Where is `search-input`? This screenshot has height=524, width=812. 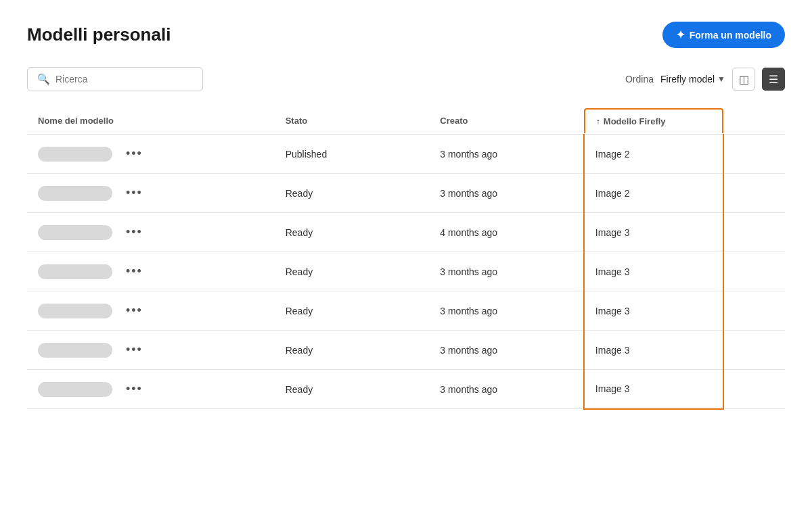
search-input is located at coordinates (125, 79).